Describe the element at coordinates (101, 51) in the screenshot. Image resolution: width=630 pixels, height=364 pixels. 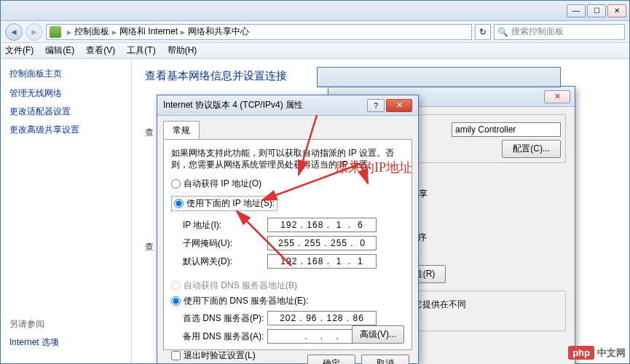
I see `menu-view: 查看(V)` at that location.